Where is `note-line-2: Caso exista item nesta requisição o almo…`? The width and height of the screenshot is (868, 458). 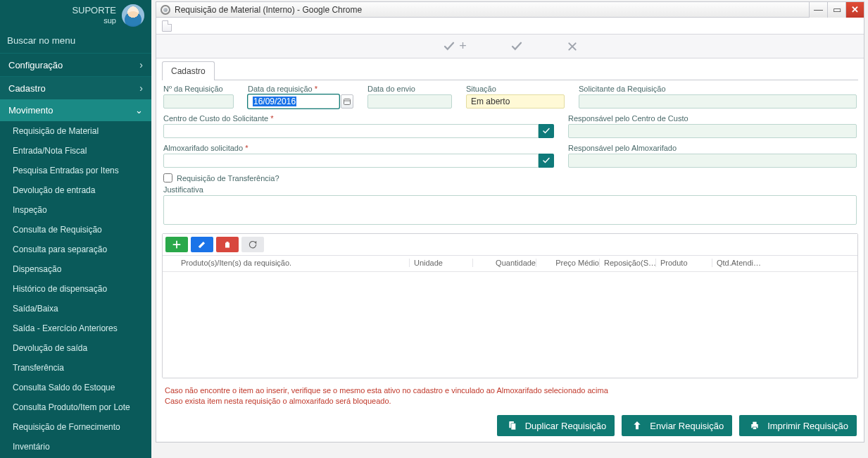 note-line-2: Caso exista item nesta requisição o almo… is located at coordinates (510, 402).